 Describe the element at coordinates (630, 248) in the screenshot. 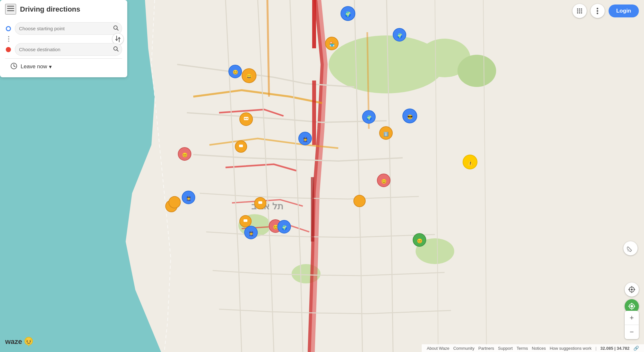

I see `pencil-eraser-button` at that location.